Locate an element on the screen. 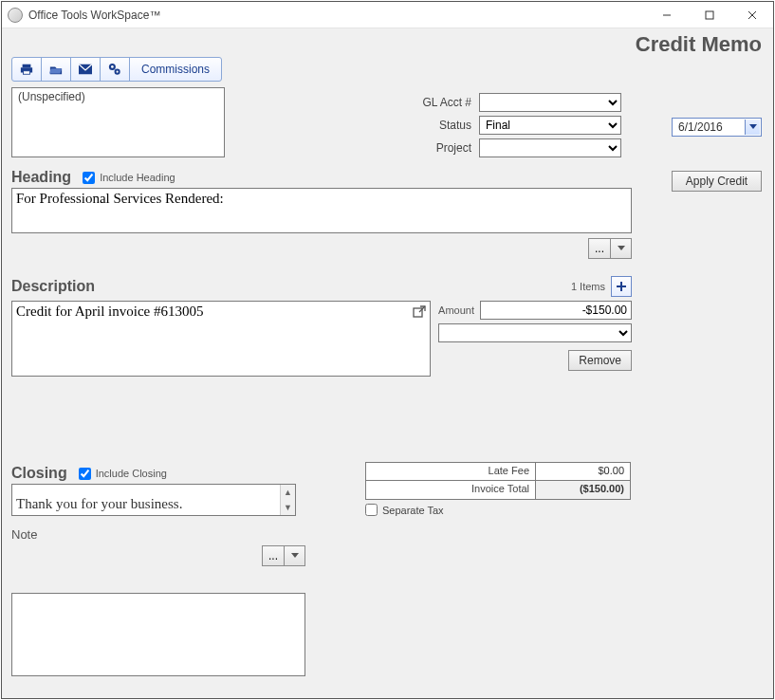 The height and width of the screenshot is (700, 775). amount-row: Amount is located at coordinates (535, 310).